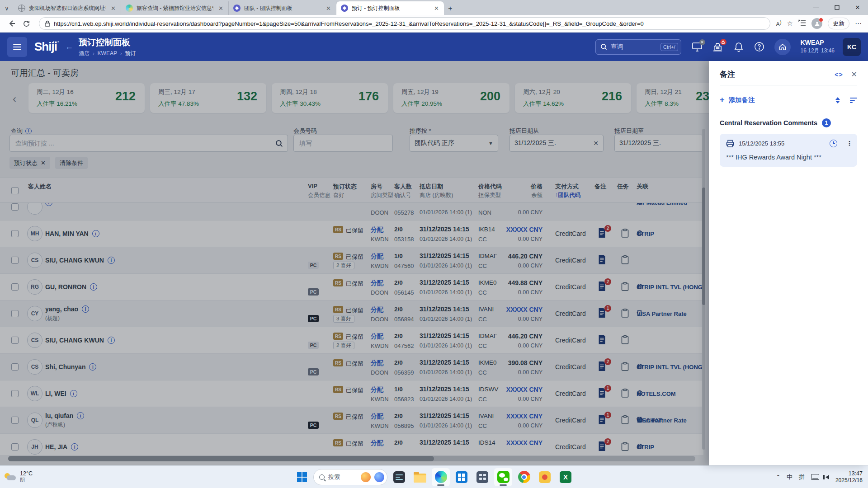  Describe the element at coordinates (802, 23) in the screenshot. I see `favorites-list-icon` at that location.